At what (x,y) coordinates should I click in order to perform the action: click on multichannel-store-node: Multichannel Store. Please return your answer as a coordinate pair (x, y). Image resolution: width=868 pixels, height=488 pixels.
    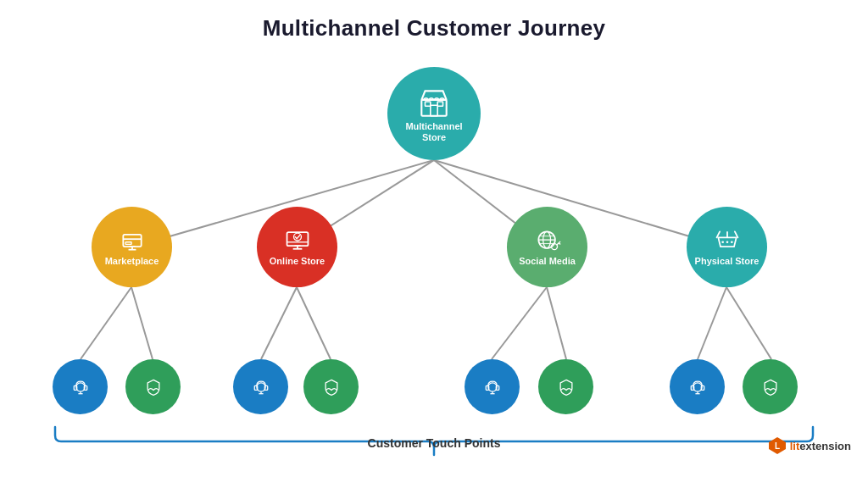
    Looking at the image, I should click on (434, 114).